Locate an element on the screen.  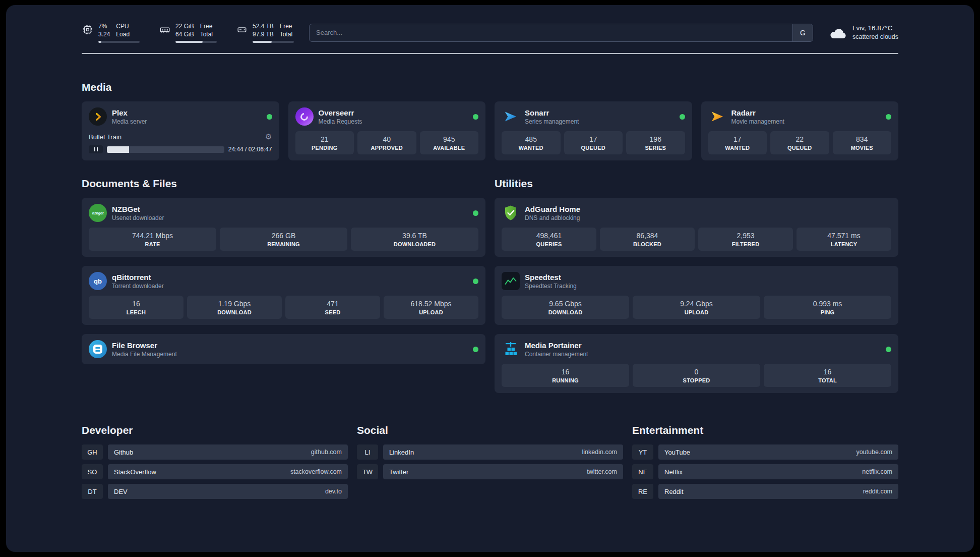
bookmark-abbr: NF is located at coordinates (643, 472).